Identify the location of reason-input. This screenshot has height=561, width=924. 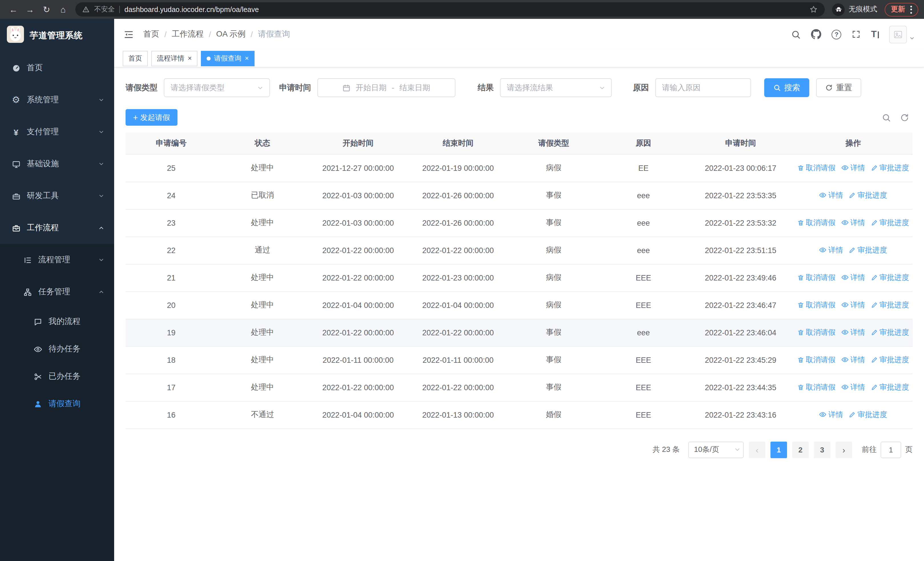
(703, 88).